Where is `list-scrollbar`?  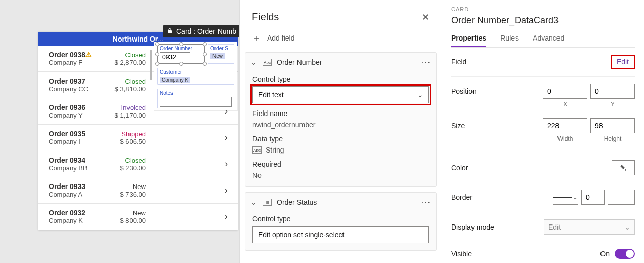
list-scrollbar is located at coordinates (151, 65).